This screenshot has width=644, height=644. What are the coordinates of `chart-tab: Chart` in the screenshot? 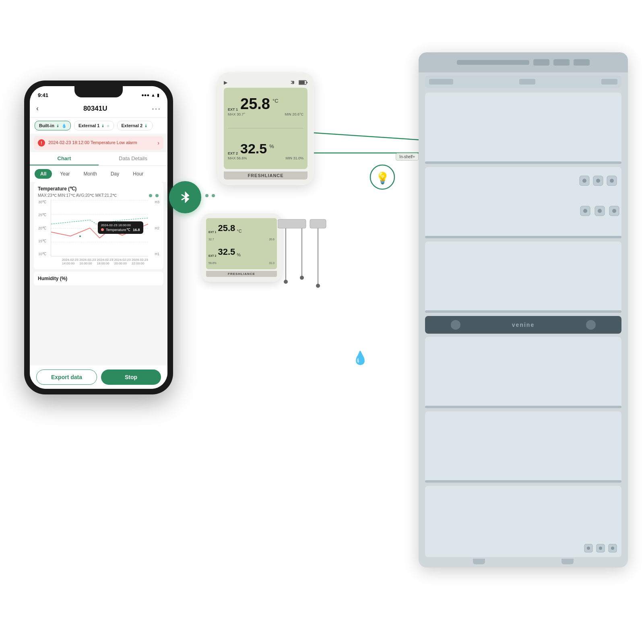 It's located at (64, 159).